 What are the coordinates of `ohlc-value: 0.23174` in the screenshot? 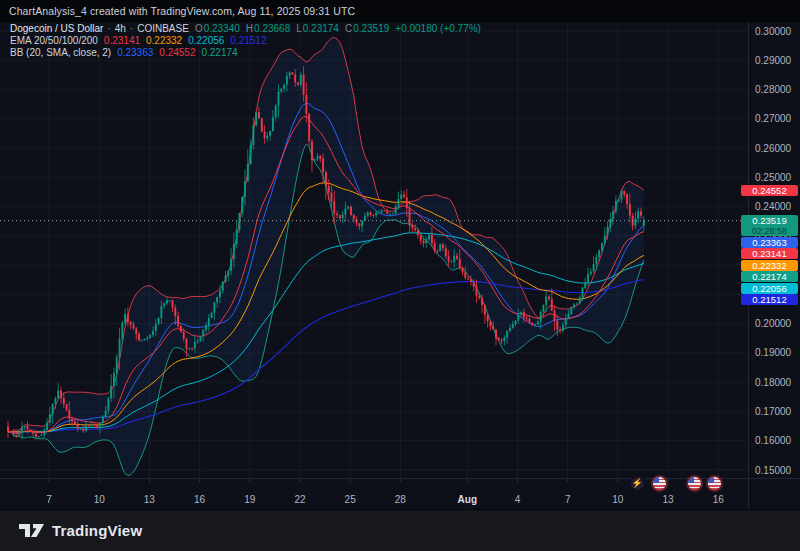 It's located at (321, 28).